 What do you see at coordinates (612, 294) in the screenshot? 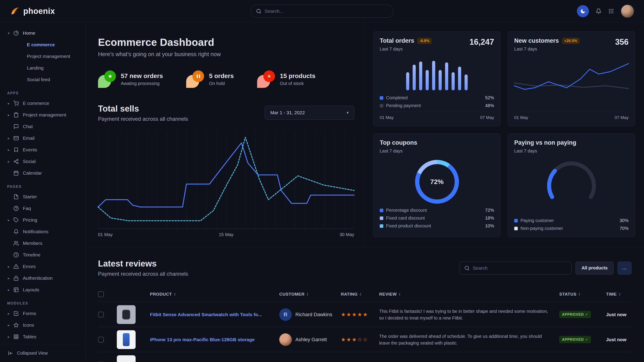
I see `column-label: TIME` at bounding box center [612, 294].